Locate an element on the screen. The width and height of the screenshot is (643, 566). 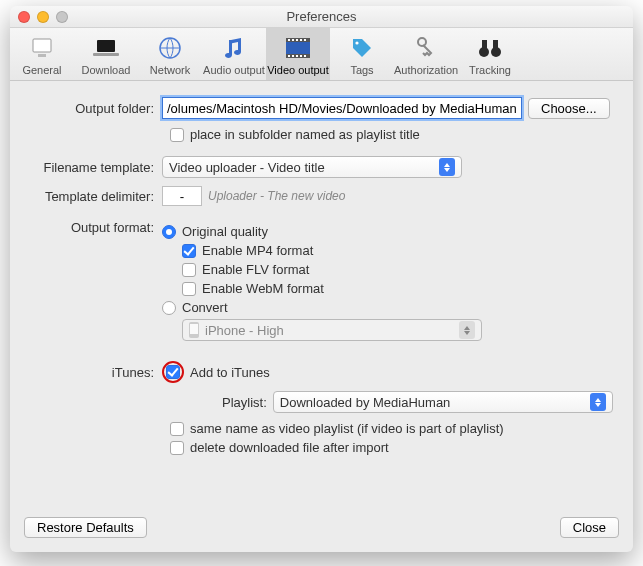
binoculars-icon is located at coordinates (490, 48).